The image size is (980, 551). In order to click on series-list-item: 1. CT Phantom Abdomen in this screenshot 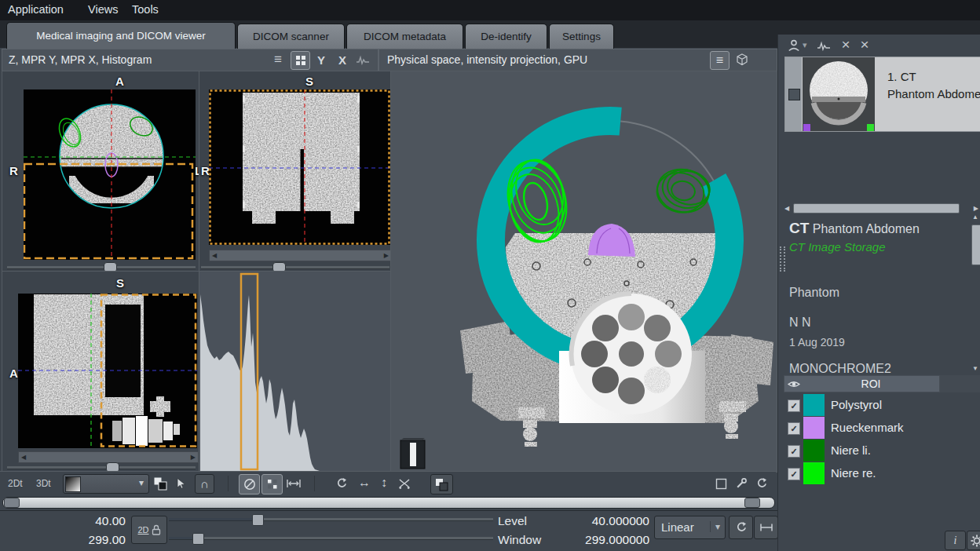, I will do `click(883, 94)`.